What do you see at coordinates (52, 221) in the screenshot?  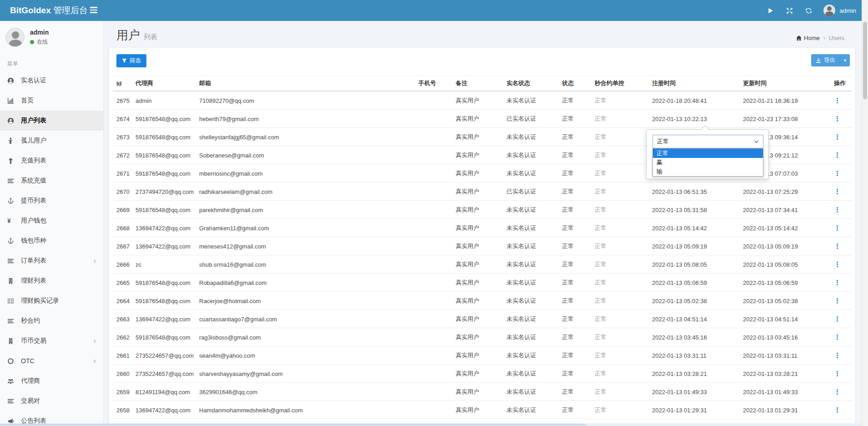 I see `sidebar-item-user-wallets: ¥用户钱包` at bounding box center [52, 221].